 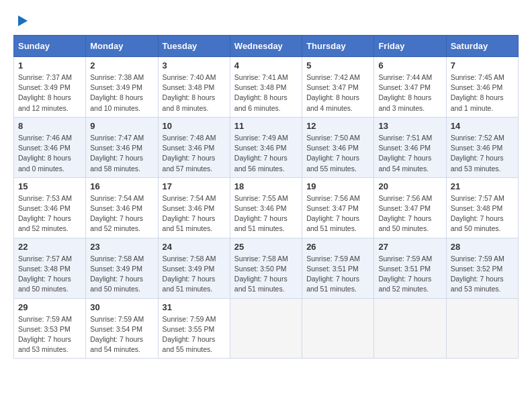 I want to click on day-info: Sunrise: 7:42 AMSunset: 3:47 PMDaylight:…, so click(x=338, y=93).